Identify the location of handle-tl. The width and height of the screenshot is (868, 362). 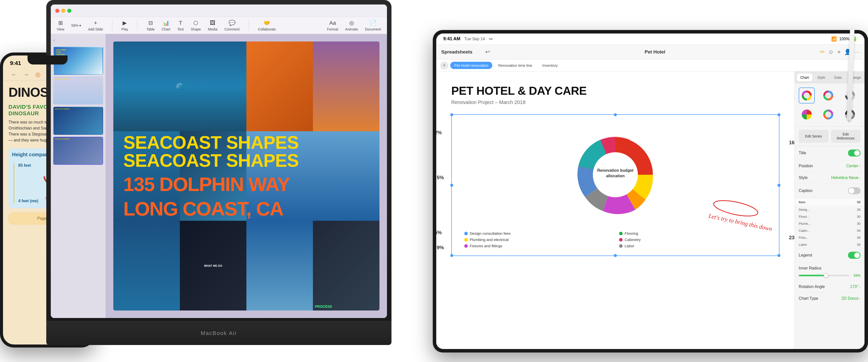
(452, 114).